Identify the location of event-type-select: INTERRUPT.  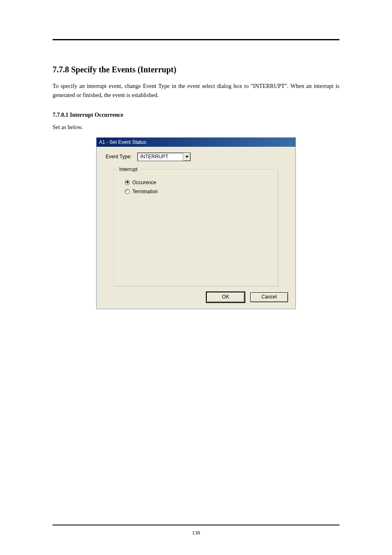
(164, 157).